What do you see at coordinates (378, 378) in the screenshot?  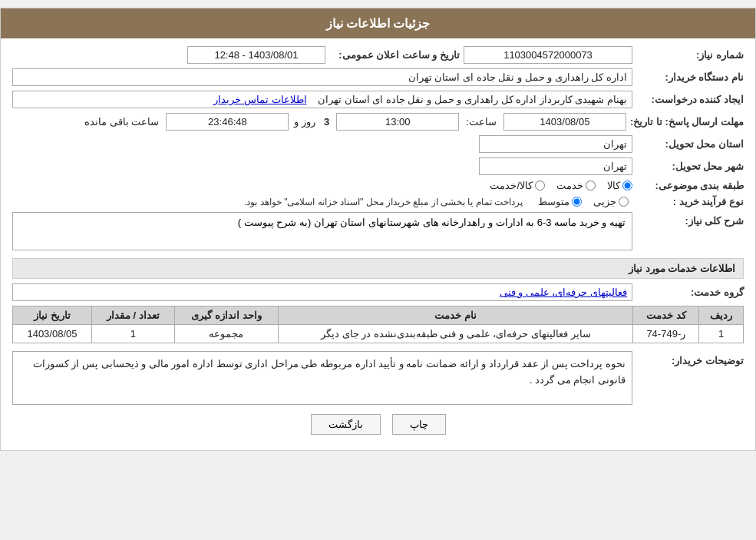 I see `buyer-desc-row: توضیحات خریدار: نحوه پرداخت پس از عقد قر…` at bounding box center [378, 378].